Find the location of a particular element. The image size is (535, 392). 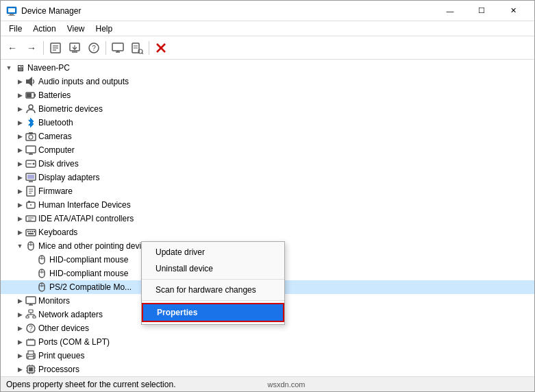

bluetooth-expand: ▶ is located at coordinates (20, 123).